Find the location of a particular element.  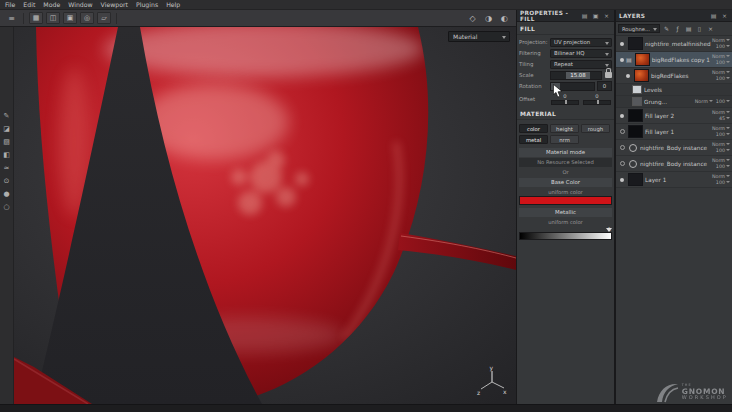

mouse-cursor is located at coordinates (558, 91).